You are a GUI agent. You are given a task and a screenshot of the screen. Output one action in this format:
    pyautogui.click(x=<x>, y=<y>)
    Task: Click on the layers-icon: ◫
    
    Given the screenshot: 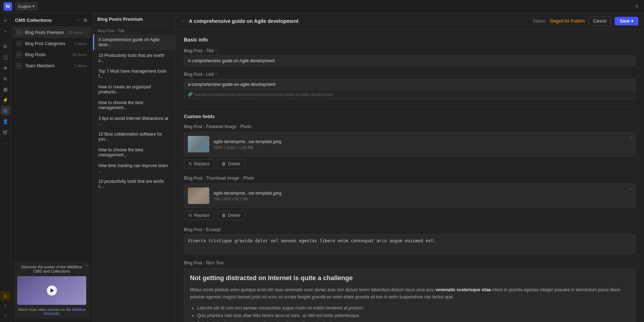 What is the action you would take?
    pyautogui.click(x=5, y=57)
    